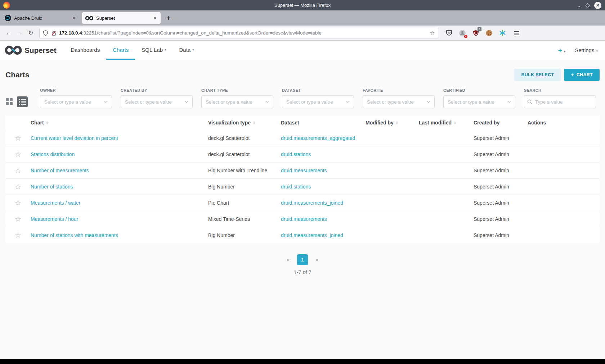 The height and width of the screenshot is (364, 605). I want to click on filter-search: SEARCH, so click(560, 98).